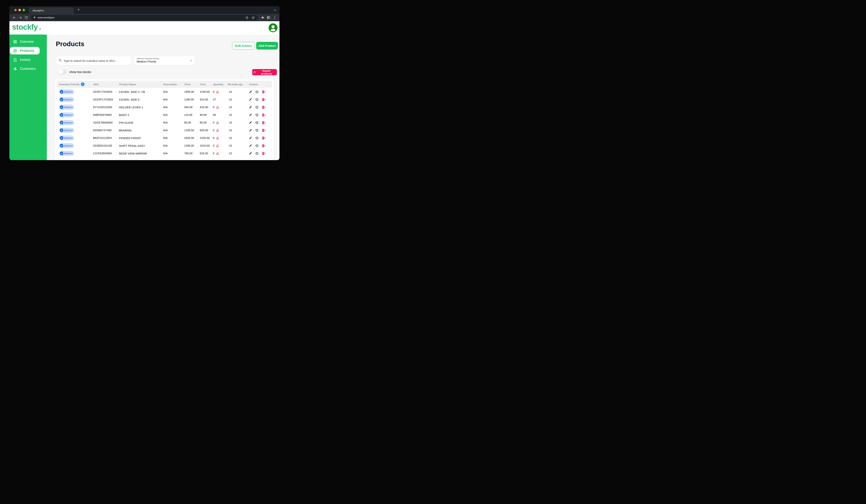 This screenshot has width=866, height=504. I want to click on sidebar-item-label: Invoice, so click(25, 60).